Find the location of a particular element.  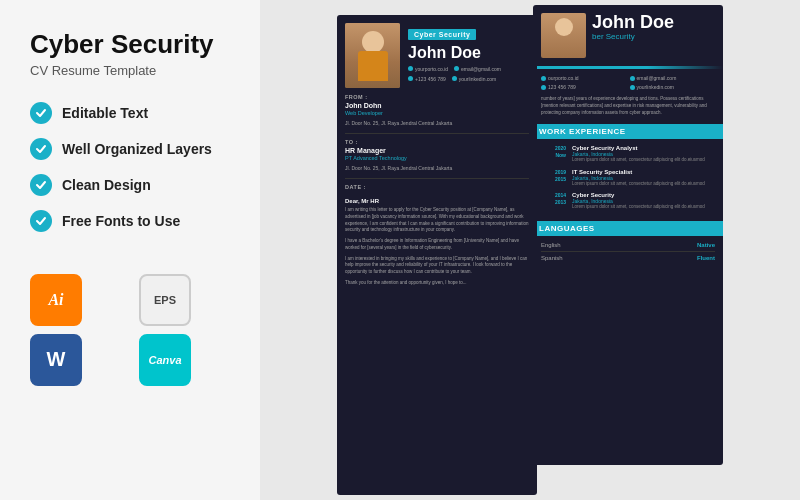

page-title: Cyber Security is located at coordinates (135, 44).